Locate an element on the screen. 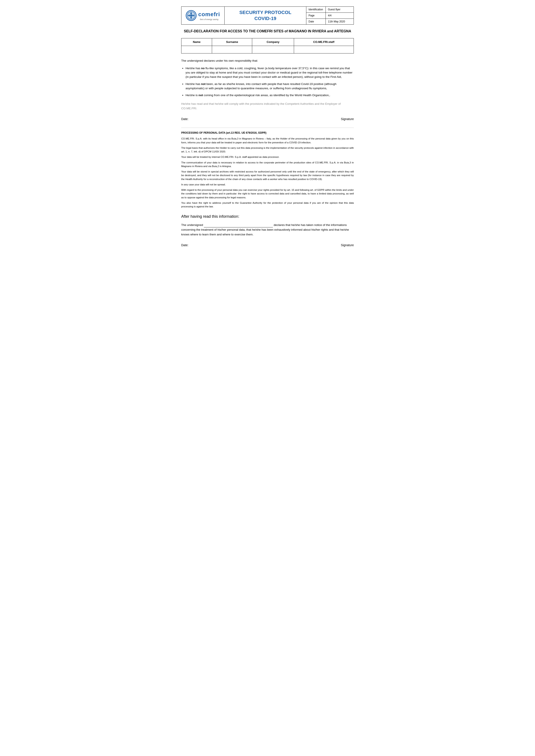 The image size is (535, 756). signature-row-2: Date: Signature is located at coordinates (268, 245).